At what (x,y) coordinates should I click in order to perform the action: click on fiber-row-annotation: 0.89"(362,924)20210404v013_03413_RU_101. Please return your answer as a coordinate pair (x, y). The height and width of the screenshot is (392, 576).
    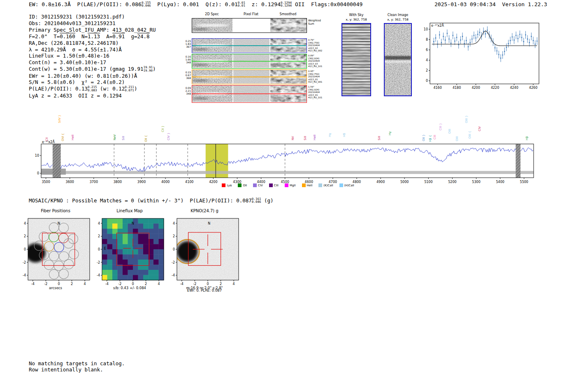
    Looking at the image, I should click on (319, 61).